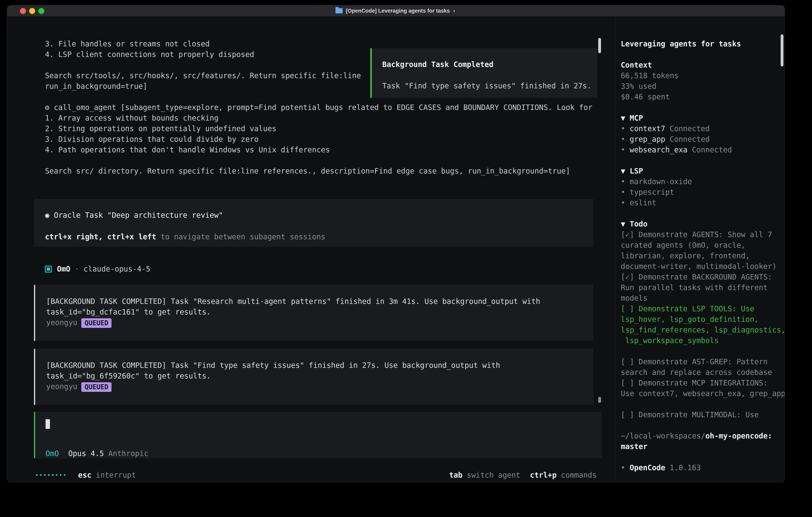 The width and height of the screenshot is (812, 517). What do you see at coordinates (455, 11) in the screenshot?
I see `modified-indicator-icon: ◐` at bounding box center [455, 11].